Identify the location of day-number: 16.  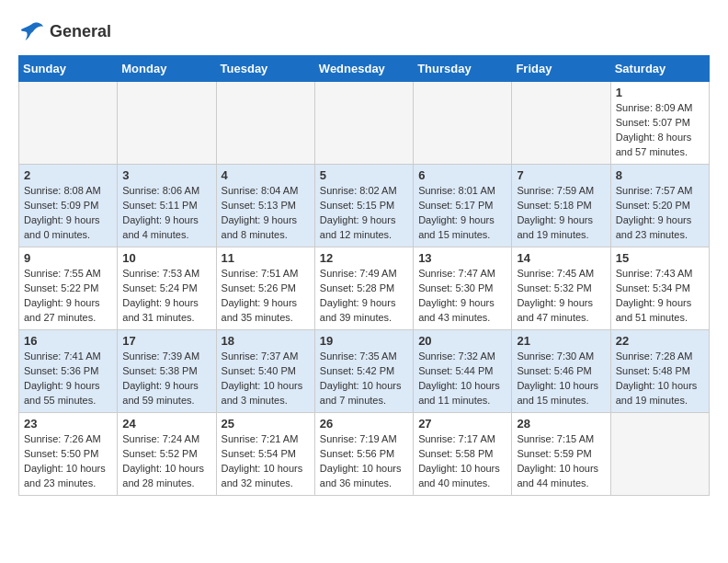
(68, 340).